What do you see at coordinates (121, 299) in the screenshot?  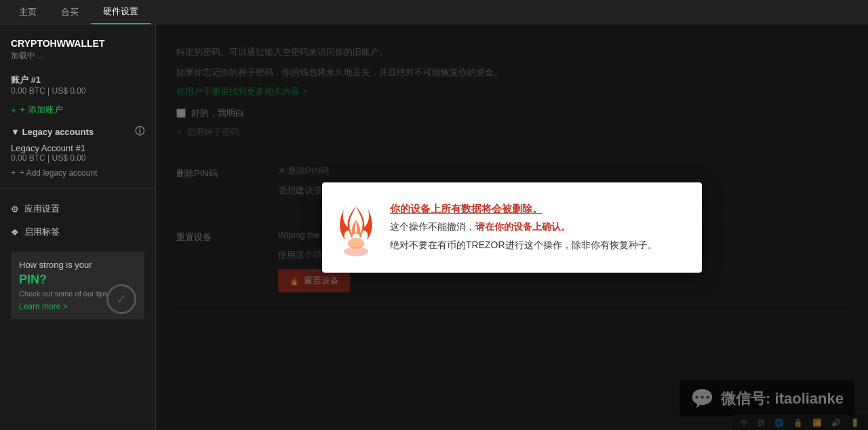 I see `checkmark-icon: ✓` at bounding box center [121, 299].